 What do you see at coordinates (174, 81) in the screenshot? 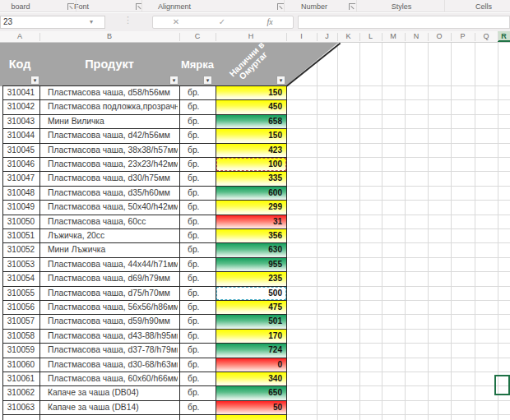
I see `filter-button-product: ▾` at bounding box center [174, 81].